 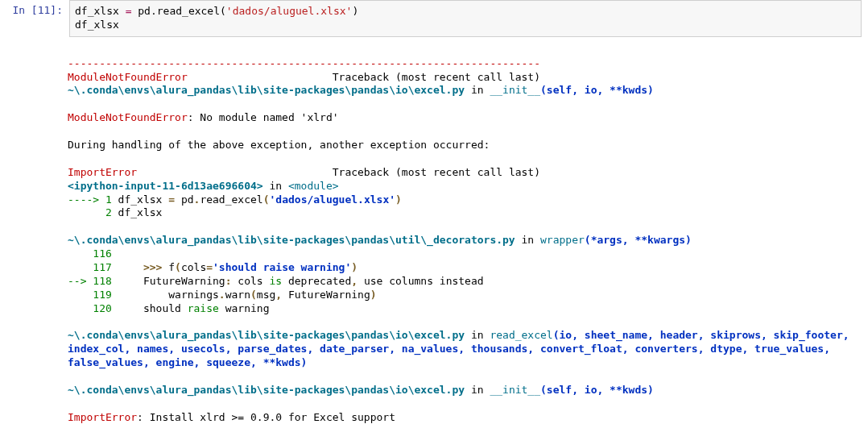 I want to click on input-prompt: In [11]:, so click(x=35, y=11).